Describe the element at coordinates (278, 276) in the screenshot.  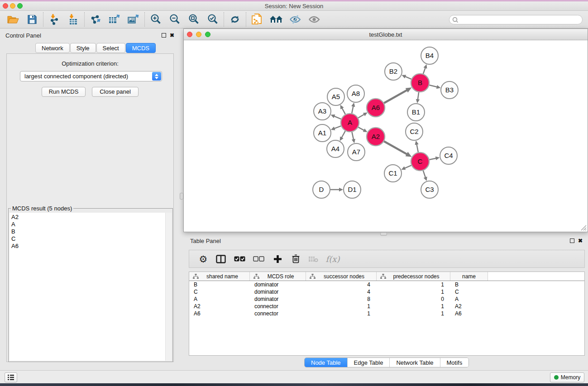
I see `column-header-MCDS-role: MCDS role` at that location.